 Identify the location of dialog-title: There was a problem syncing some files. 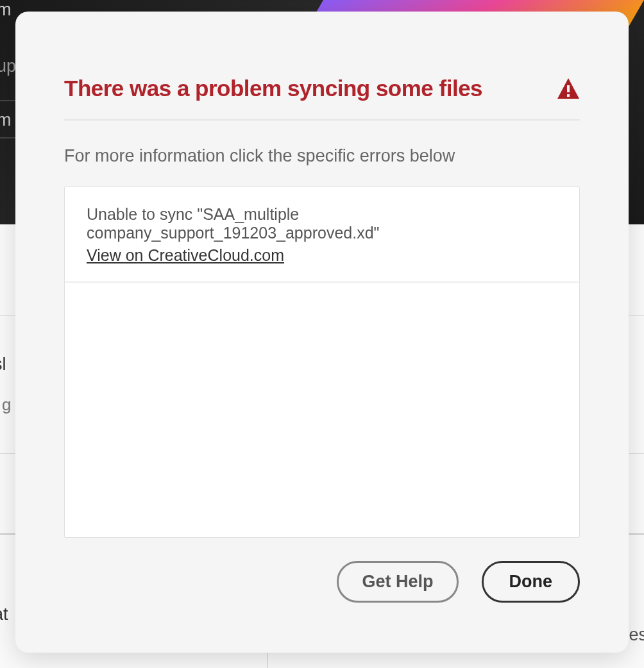
(273, 88).